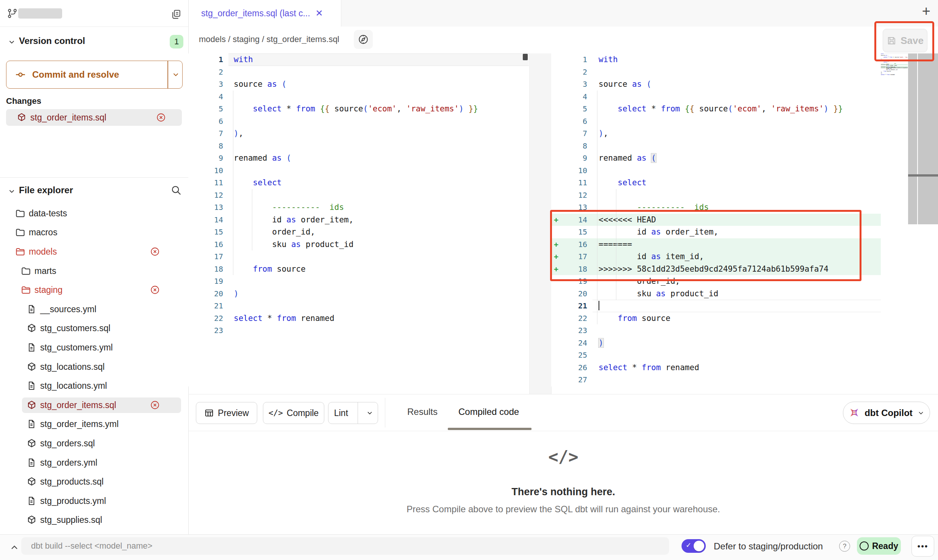  What do you see at coordinates (94, 290) in the screenshot?
I see `tree-item-staging: staging` at bounding box center [94, 290].